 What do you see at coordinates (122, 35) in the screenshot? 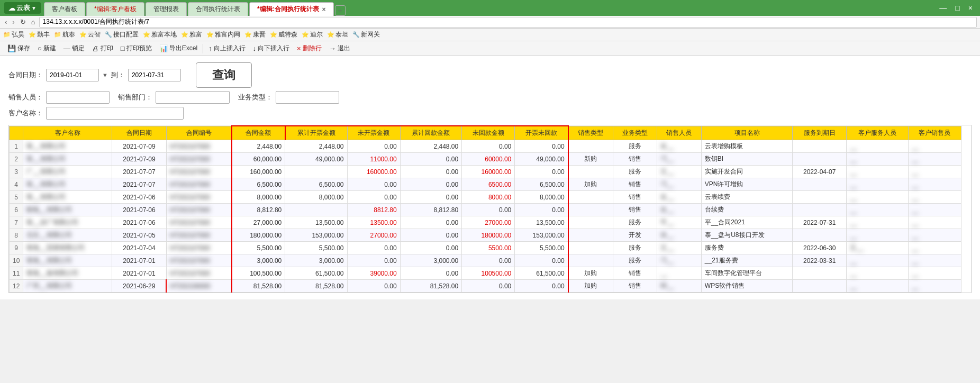
I see `bookmark-interface: 🔧 接口配置` at bounding box center [122, 35].